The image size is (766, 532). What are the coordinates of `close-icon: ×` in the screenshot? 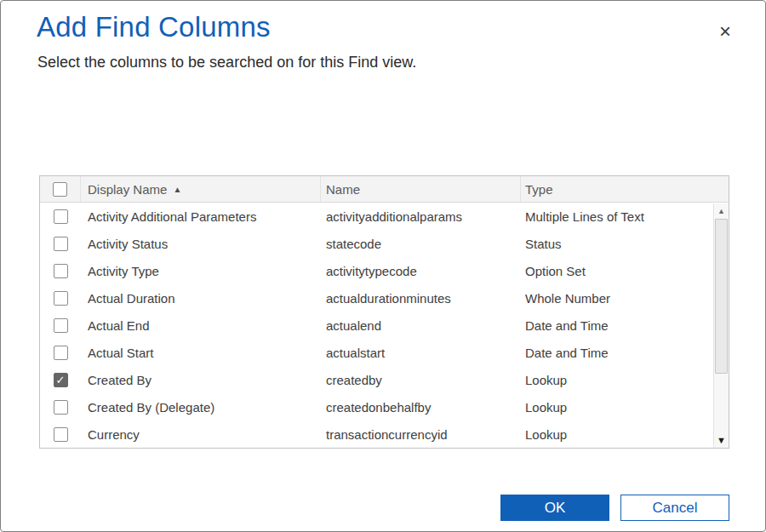 It's located at (725, 31).